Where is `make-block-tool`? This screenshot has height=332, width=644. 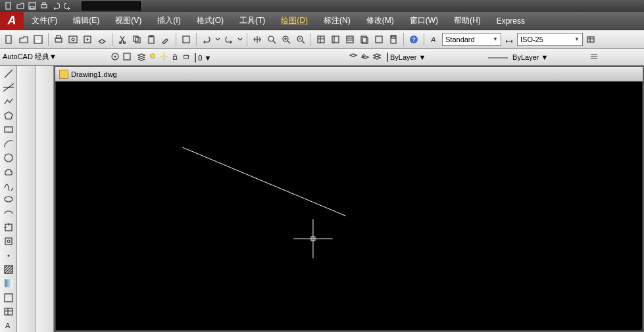
make-block-tool is located at coordinates (9, 242).